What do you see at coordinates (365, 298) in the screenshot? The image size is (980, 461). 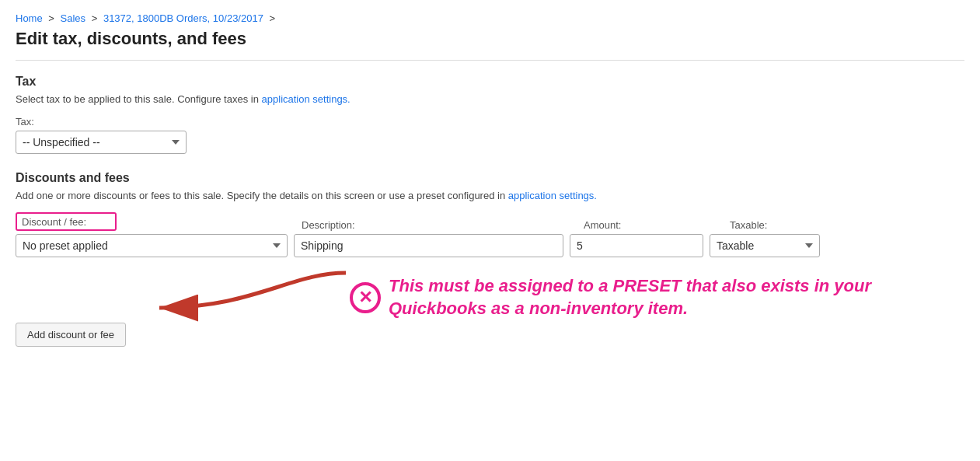 I see `circle-x-icon: ✕` at bounding box center [365, 298].